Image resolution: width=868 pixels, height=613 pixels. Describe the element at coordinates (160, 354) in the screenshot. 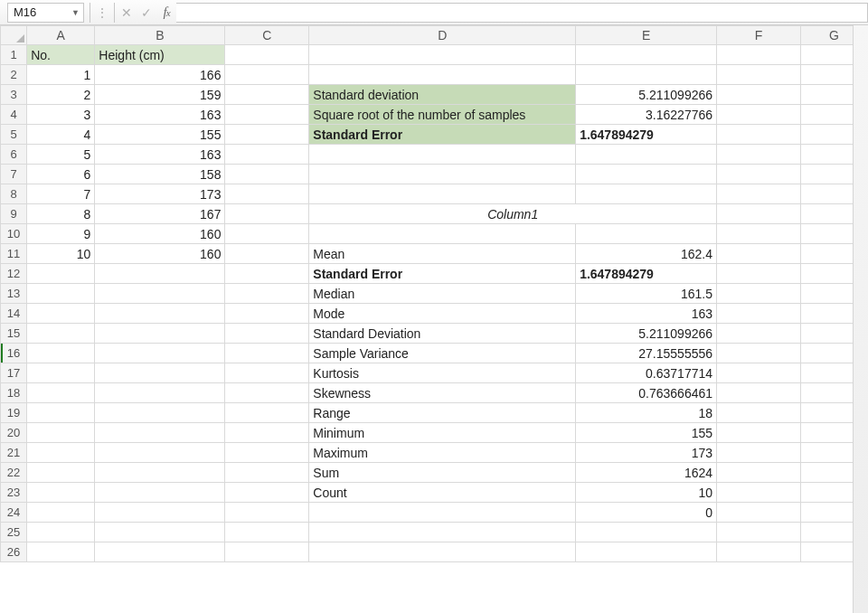

I see `cell-B16` at that location.